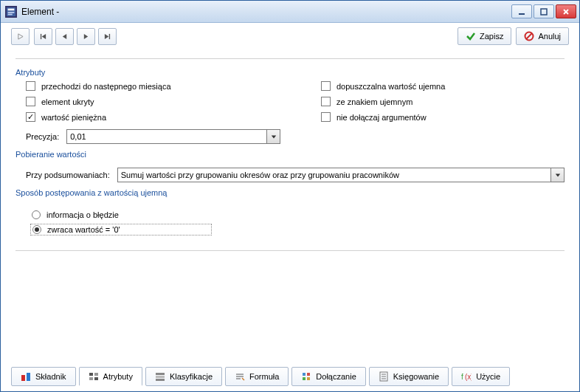 This screenshot has width=580, height=392. What do you see at coordinates (108, 37) in the screenshot?
I see `nav-last-button` at bounding box center [108, 37].